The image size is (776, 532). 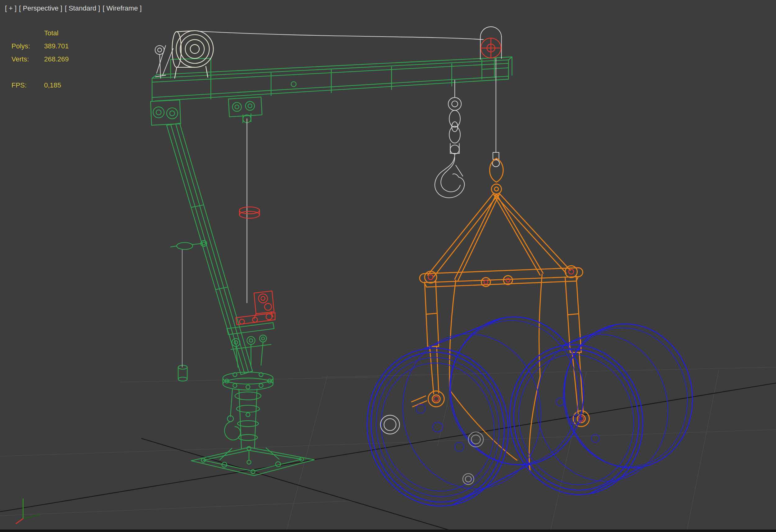 I want to click on stats-polys-label: Polys:, so click(x=28, y=46).